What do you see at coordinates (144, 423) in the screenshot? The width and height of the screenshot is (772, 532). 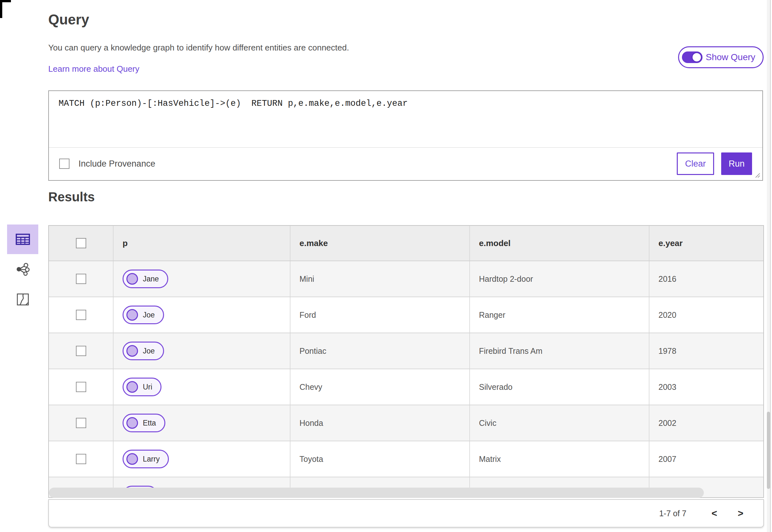 I see `entity-pill: Etta` at bounding box center [144, 423].